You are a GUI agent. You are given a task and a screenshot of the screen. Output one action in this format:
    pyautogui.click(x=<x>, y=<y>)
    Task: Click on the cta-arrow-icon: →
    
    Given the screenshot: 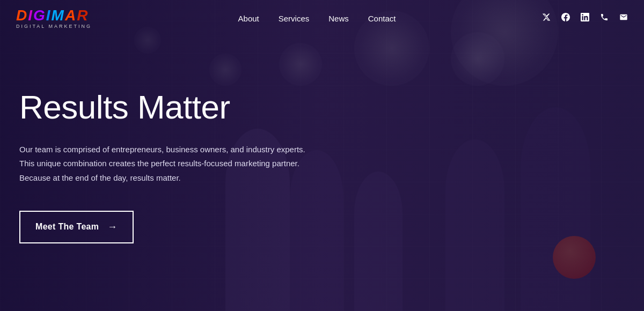 What is the action you would take?
    pyautogui.click(x=112, y=227)
    